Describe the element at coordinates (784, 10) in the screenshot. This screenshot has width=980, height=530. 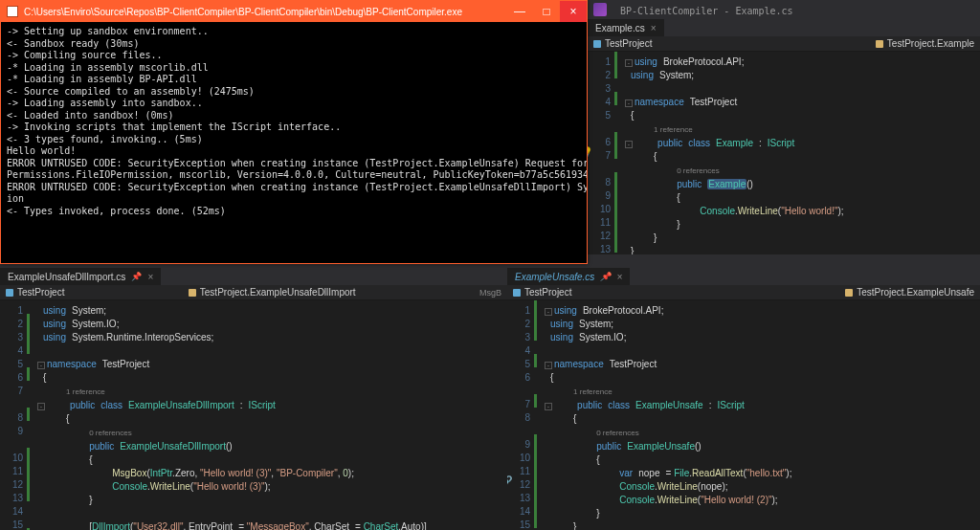
I see `vs-title-bar: BP-ClientCompiler - Example.cs` at that location.